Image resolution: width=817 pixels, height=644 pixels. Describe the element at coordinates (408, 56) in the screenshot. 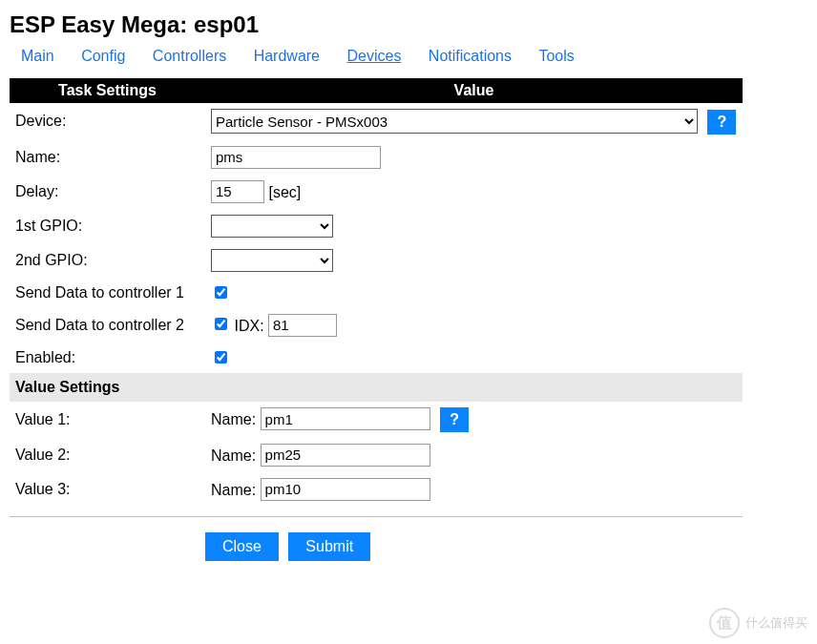

I see `main-nav: Main Config Controllers Hardware Devices…` at that location.